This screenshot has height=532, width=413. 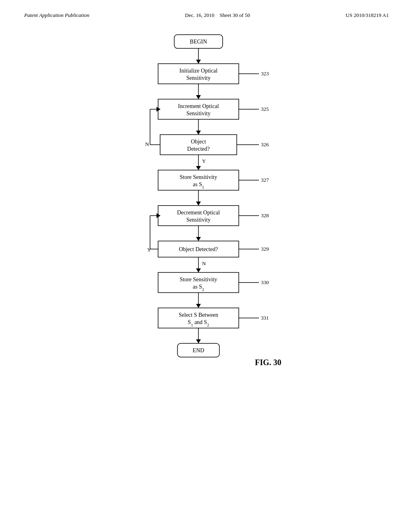 What do you see at coordinates (218, 15) in the screenshot?
I see `header-date-sheet: Dec. 16, 2010 Sheet 30 of 50` at bounding box center [218, 15].